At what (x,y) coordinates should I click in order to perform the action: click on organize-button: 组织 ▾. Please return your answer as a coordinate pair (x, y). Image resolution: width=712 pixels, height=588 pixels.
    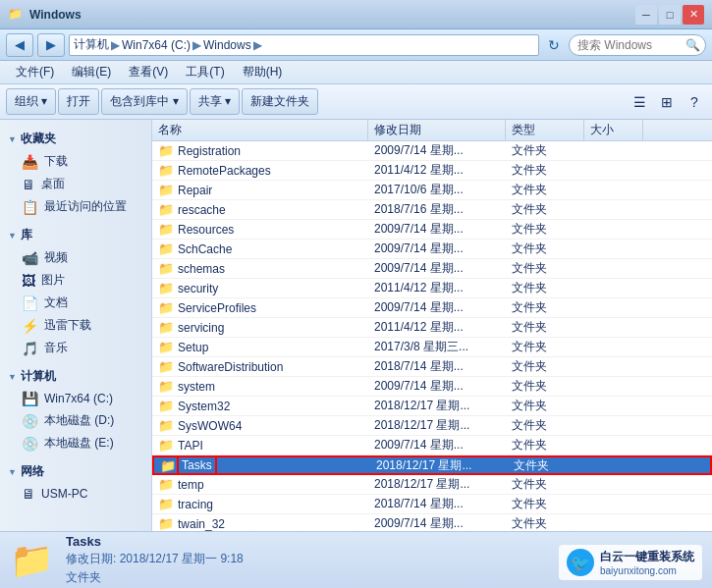
    Looking at the image, I should click on (31, 102).